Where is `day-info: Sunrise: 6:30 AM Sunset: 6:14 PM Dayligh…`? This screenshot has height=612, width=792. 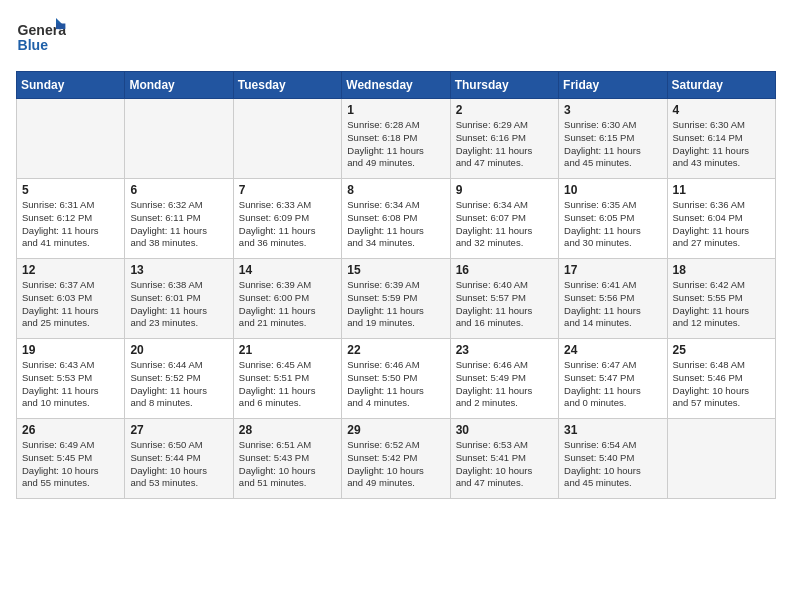 day-info: Sunrise: 6:30 AM Sunset: 6:14 PM Dayligh… is located at coordinates (722, 144).